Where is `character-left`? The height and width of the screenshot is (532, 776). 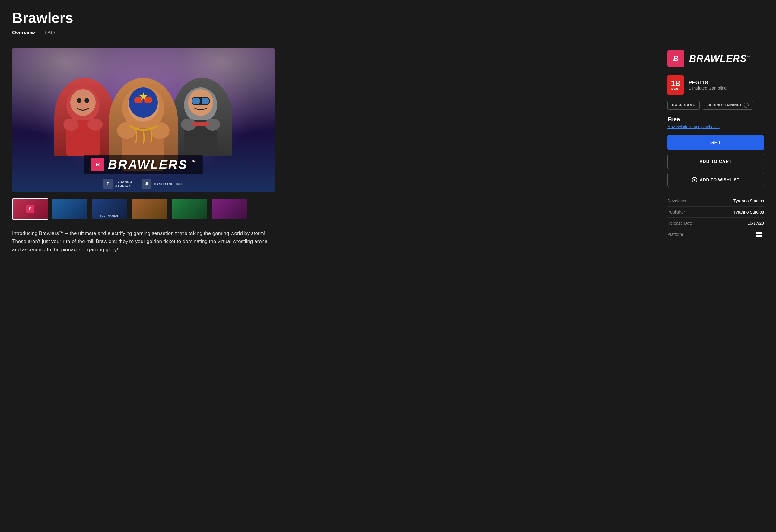
character-left is located at coordinates (84, 117).